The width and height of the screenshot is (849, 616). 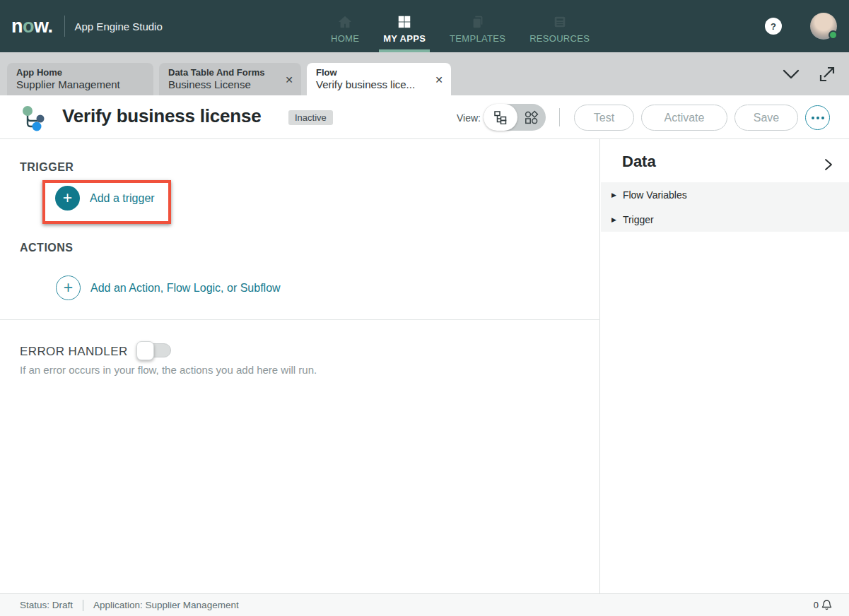 What do you see at coordinates (146, 350) in the screenshot?
I see `toggle-knob` at bounding box center [146, 350].